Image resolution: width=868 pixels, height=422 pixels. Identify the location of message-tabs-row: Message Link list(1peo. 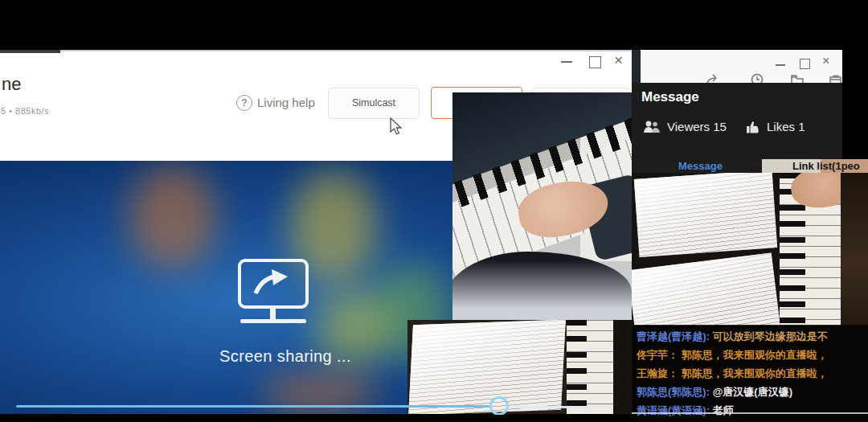
(750, 166).